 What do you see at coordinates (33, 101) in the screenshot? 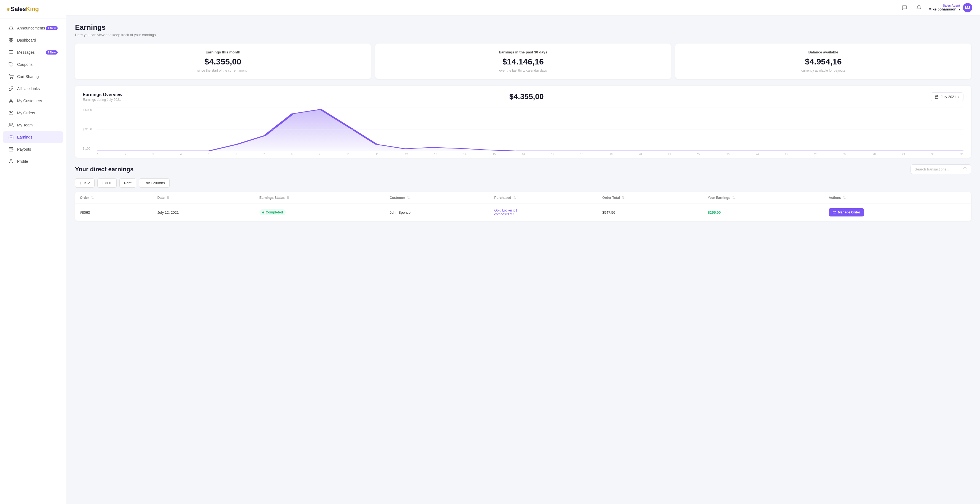
I see `sidebar-item-my-customers: My Customers` at bounding box center [33, 101].